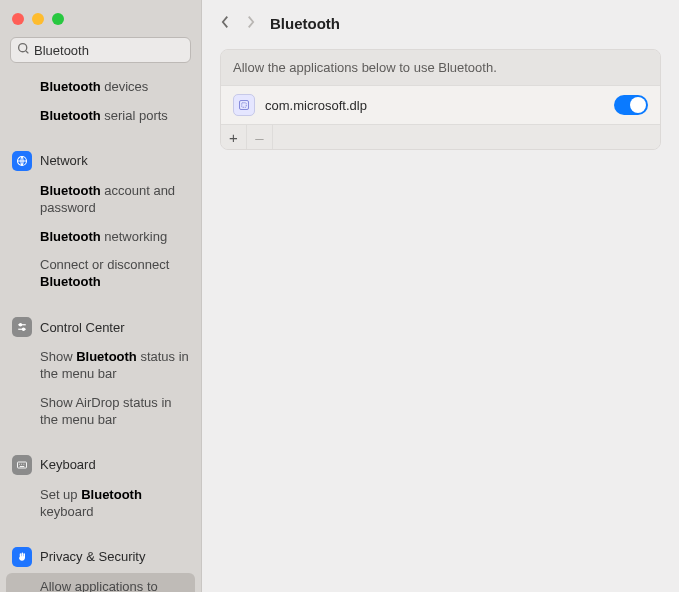 The height and width of the screenshot is (592, 679). I want to click on sidebar-item-allow-apps-bt: Allow applications to access Bluetooth, so click(100, 582).